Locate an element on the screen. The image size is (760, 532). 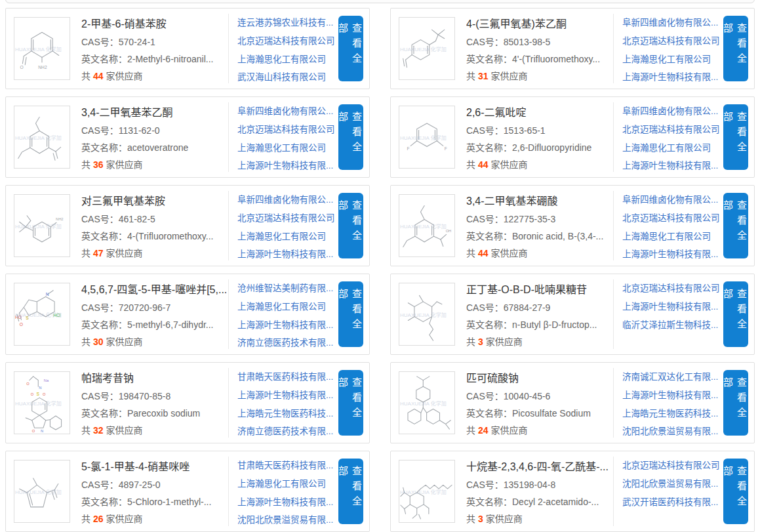
supplier-count-value: 36 is located at coordinates (98, 165).